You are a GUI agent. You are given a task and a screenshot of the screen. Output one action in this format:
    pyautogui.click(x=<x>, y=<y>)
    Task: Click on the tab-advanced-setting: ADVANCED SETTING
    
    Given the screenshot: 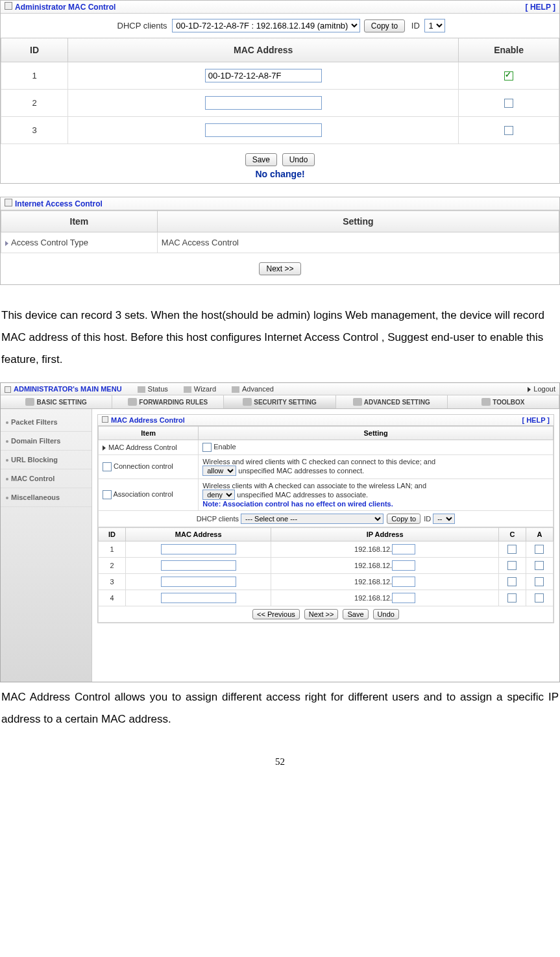 What is the action you would take?
    pyautogui.click(x=392, y=402)
    